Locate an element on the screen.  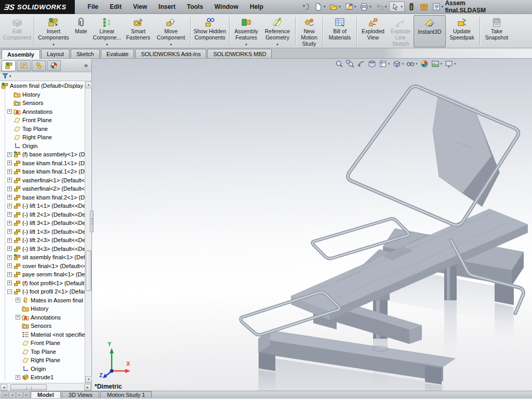
panel-tab-configurations is located at coordinates (38, 65).